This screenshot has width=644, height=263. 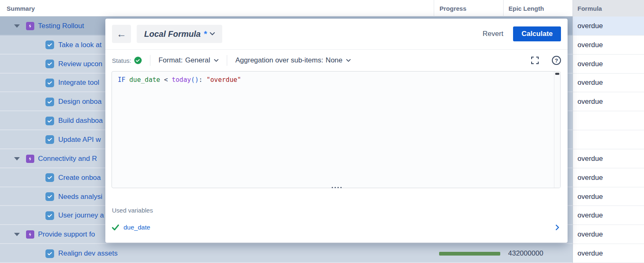 What do you see at coordinates (79, 178) in the screenshot?
I see `summary-label: Create onboa` at bounding box center [79, 178].